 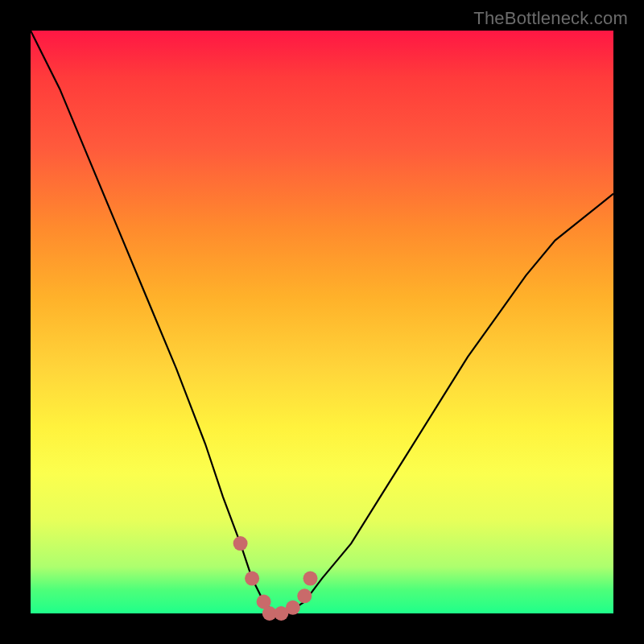 I want to click on marker-group, so click(x=275, y=578).